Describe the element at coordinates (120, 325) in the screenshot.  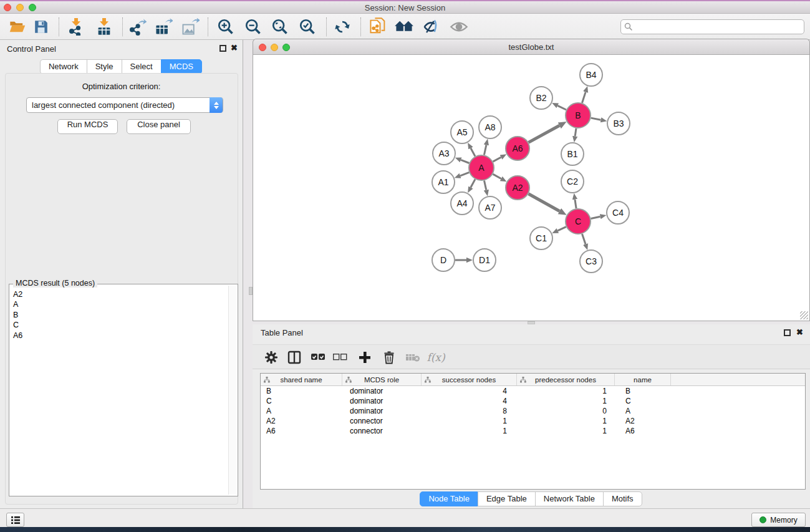
I see `result-list-item: C` at that location.